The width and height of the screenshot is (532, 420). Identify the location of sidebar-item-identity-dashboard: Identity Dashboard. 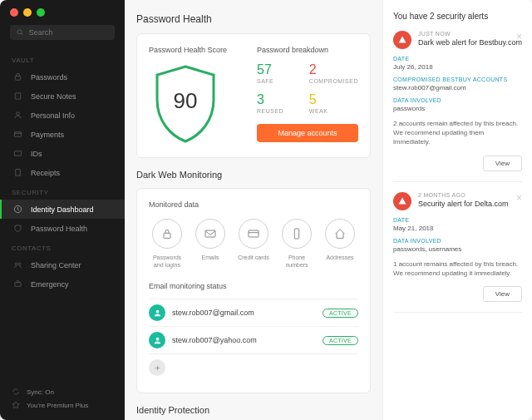
(62, 210).